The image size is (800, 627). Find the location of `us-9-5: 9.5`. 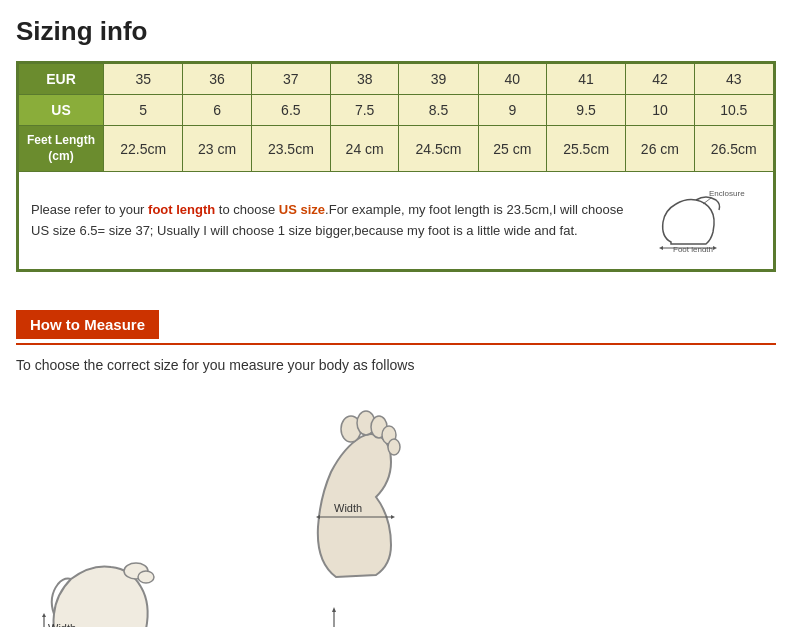

us-9-5: 9.5 is located at coordinates (586, 110).